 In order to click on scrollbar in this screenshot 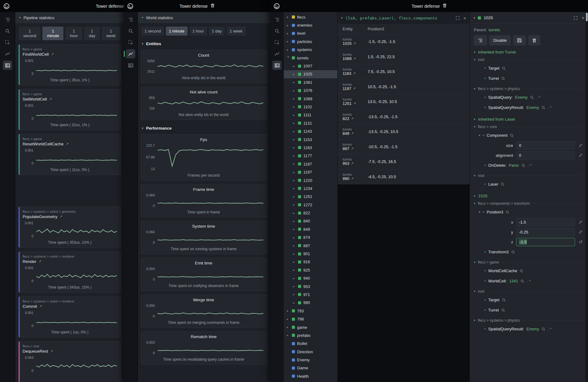, I will do `click(587, 197)`.